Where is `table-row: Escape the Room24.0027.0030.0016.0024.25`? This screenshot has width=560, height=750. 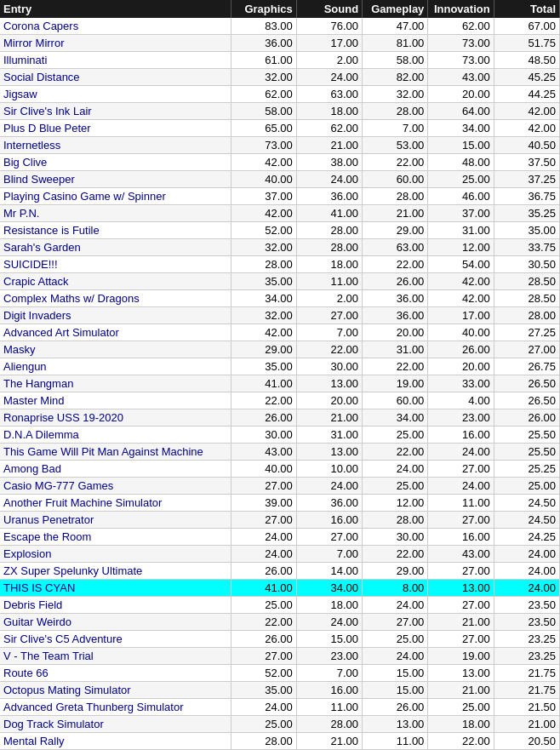 table-row: Escape the Room24.0027.0030.0016.0024.25 is located at coordinates (280, 537).